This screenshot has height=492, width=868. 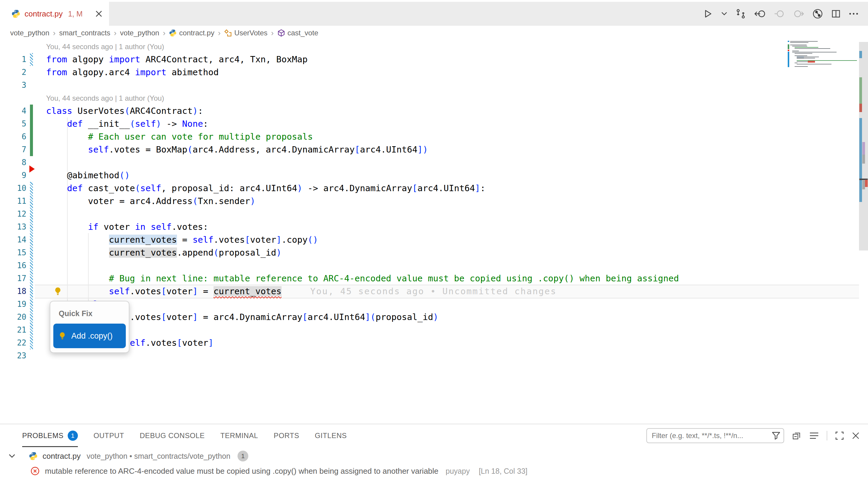 I want to click on line-number-12: 12, so click(x=13, y=214).